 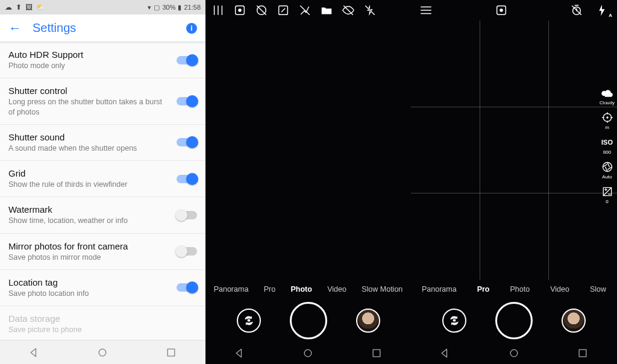 I want to click on levels-icon, so click(x=218, y=10).